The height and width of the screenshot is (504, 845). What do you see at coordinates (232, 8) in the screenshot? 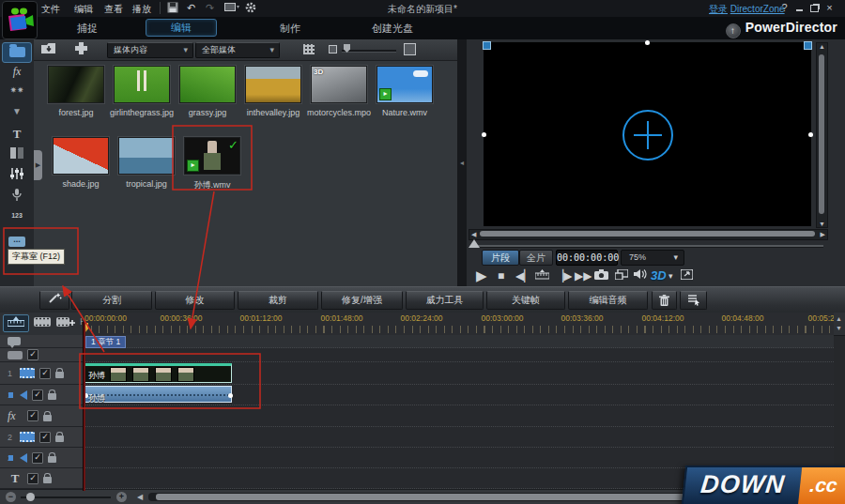
I see `capture-format-icon` at bounding box center [232, 8].